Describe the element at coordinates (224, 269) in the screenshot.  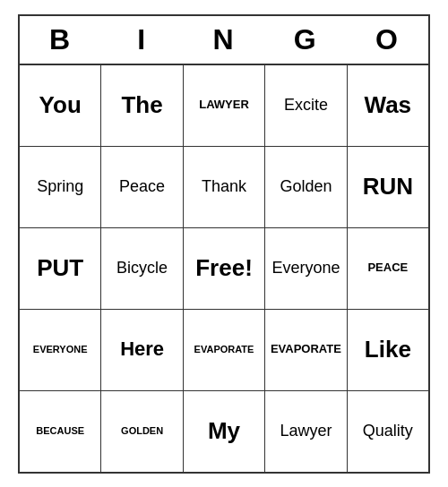
I see `cell-text-2-2: Free!` at that location.